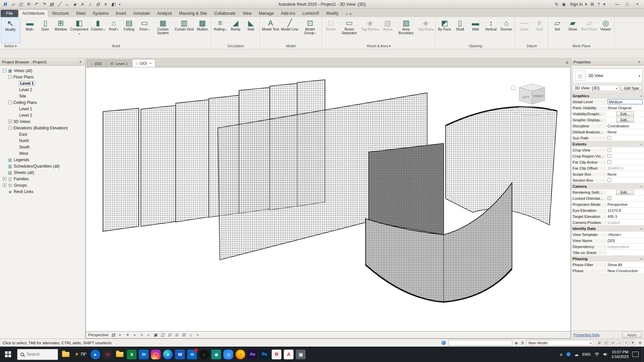 The width and height of the screenshot is (644, 362). What do you see at coordinates (220, 31) in the screenshot?
I see `ribbon-button: ≡ Railing` at bounding box center [220, 31].